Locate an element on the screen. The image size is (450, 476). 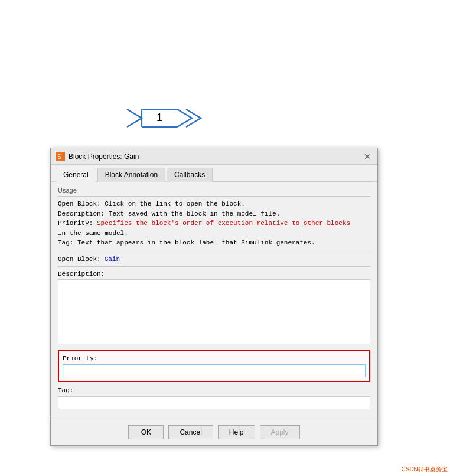
watermark: CSDN@书桌旁宝 is located at coordinates (425, 470).